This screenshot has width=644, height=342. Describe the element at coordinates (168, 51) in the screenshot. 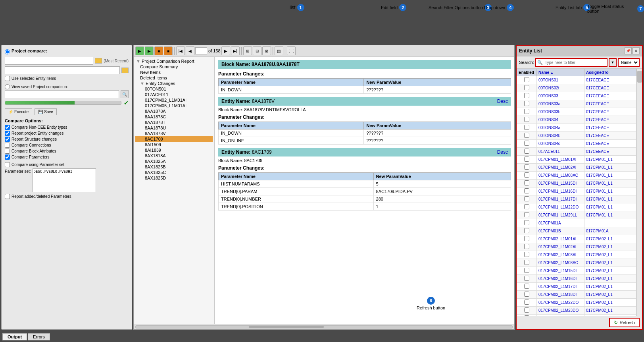

I see `toolbar-stop-btn2: ■` at that location.